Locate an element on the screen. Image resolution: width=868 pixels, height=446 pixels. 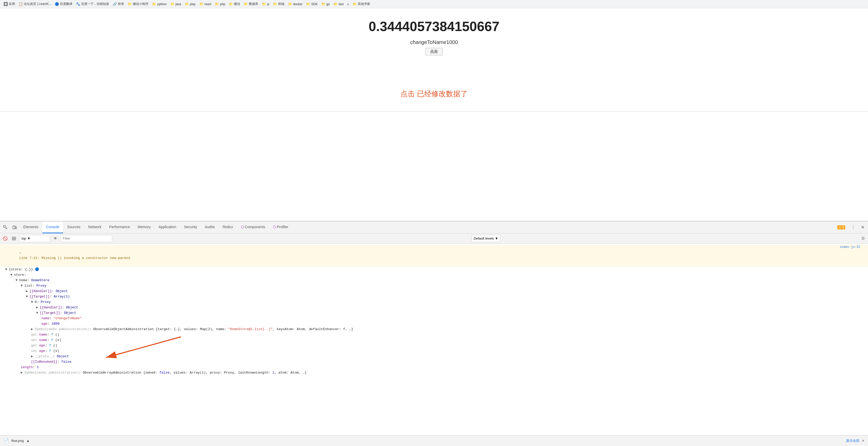
bookmark-react: 📁 react is located at coordinates (206, 4).